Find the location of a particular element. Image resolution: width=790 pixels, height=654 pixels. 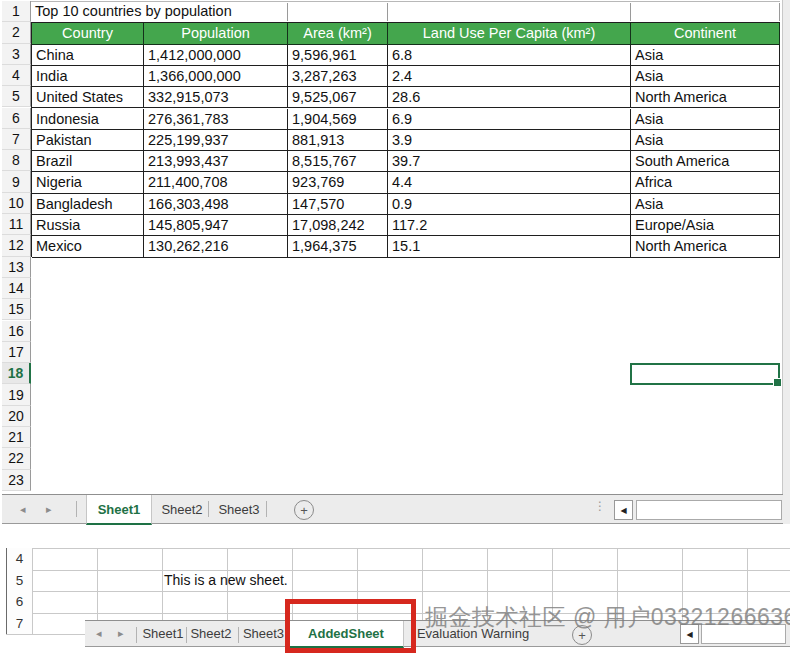

row-header: 20 is located at coordinates (16, 416).